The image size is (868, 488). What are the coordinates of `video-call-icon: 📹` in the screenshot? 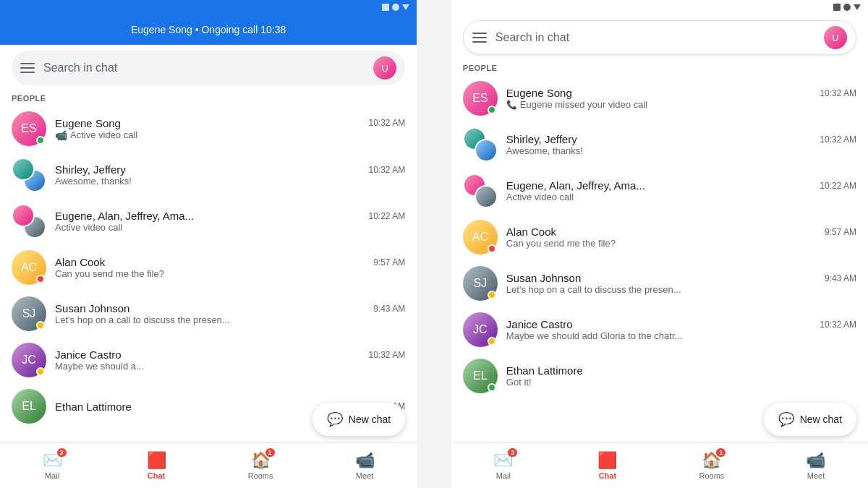 It's located at (61, 135).